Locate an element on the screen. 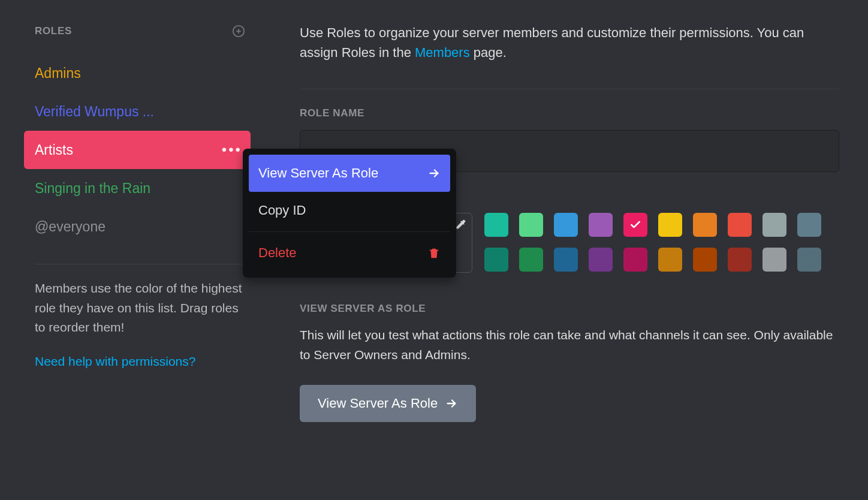 The height and width of the screenshot is (500, 868). ctx-item-label: Delete is located at coordinates (278, 253).